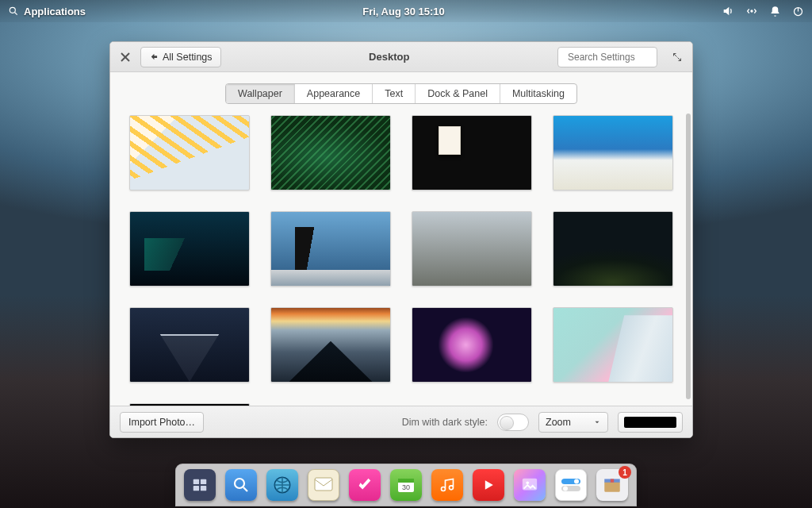 This screenshot has width=812, height=508. I want to click on photos-icon, so click(530, 485).